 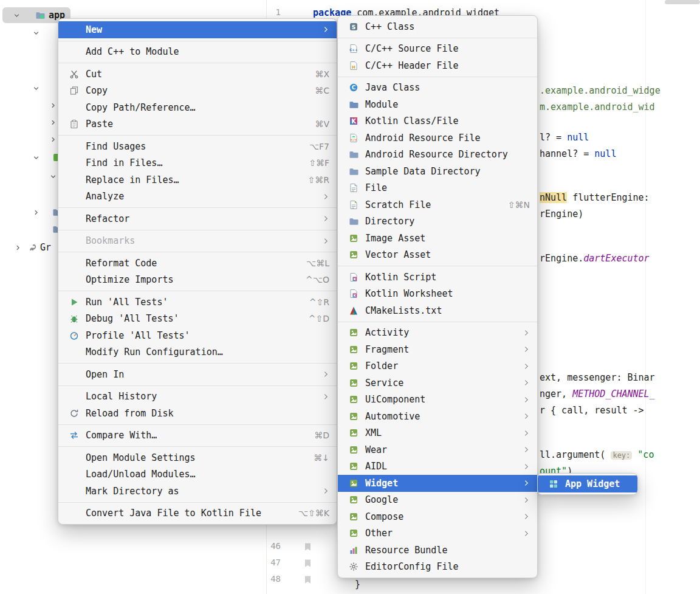 I want to click on menu-item-replace-in-files: Replace in Files…⇧⌘R, so click(x=197, y=180).